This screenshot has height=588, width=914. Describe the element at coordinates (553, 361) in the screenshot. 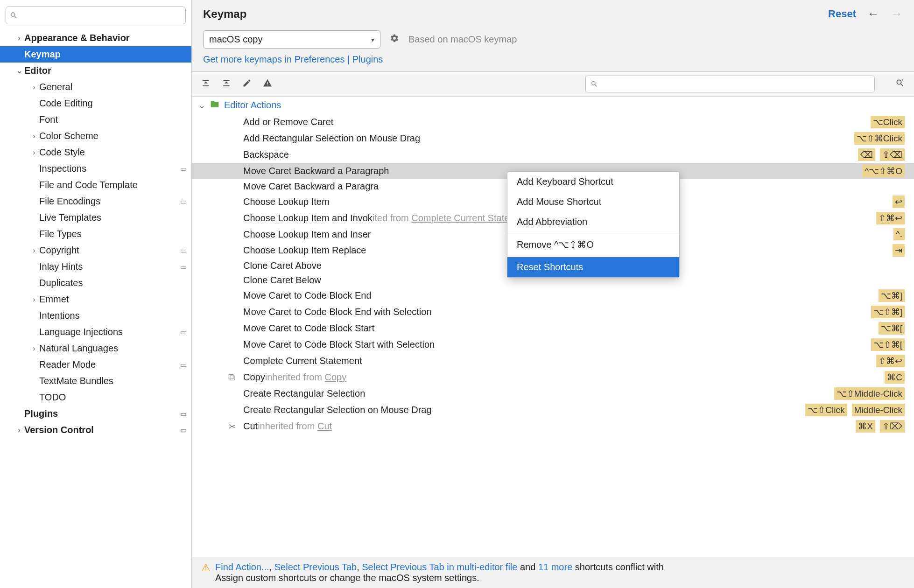

I see `action-row: Complete Current Statement⇧⌘↩` at that location.